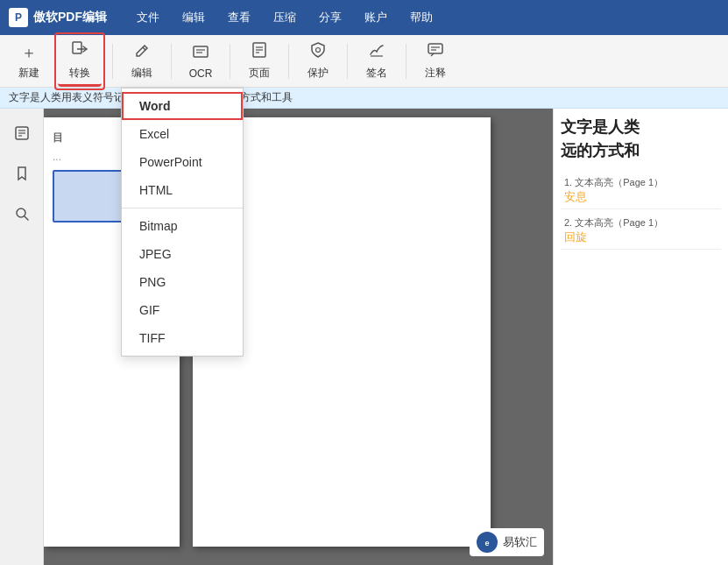  Describe the element at coordinates (22, 133) in the screenshot. I see `sidebar-icon-list` at that location.